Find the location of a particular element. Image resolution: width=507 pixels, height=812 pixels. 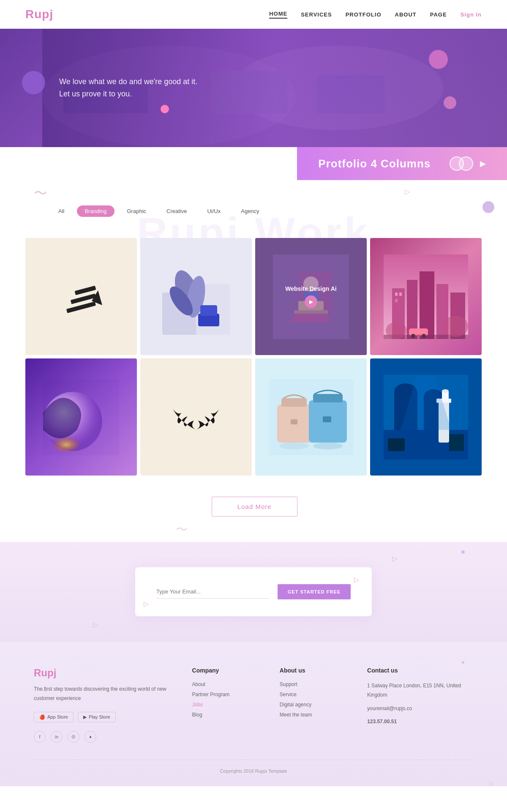

footer-description: The first step towards discovering the e… is located at coordinates (105, 694).